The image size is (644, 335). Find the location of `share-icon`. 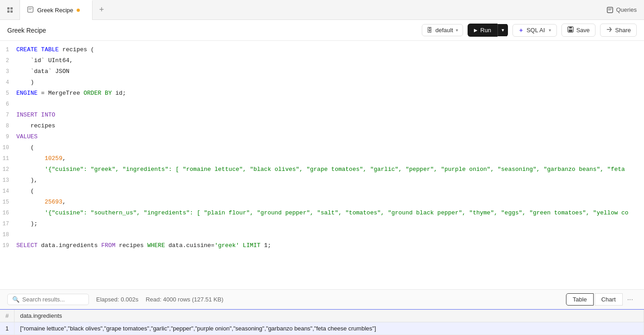

share-icon is located at coordinates (609, 30).